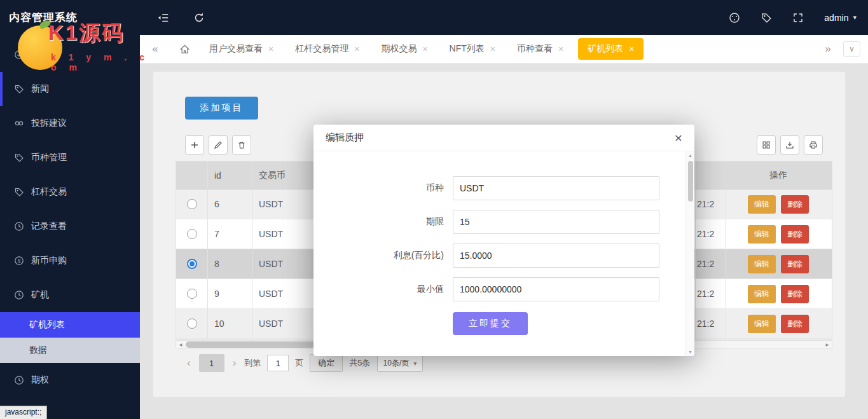  What do you see at coordinates (70, 55) in the screenshot?
I see `sidebar-item: 管理员` at bounding box center [70, 55].